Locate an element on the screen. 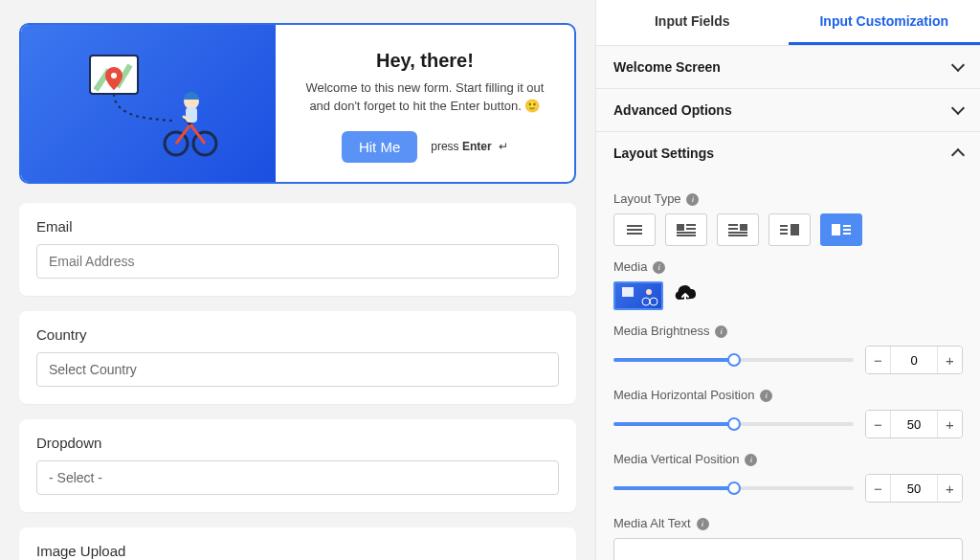 The height and width of the screenshot is (560, 980). country-card: Country Select Country is located at coordinates (298, 358).